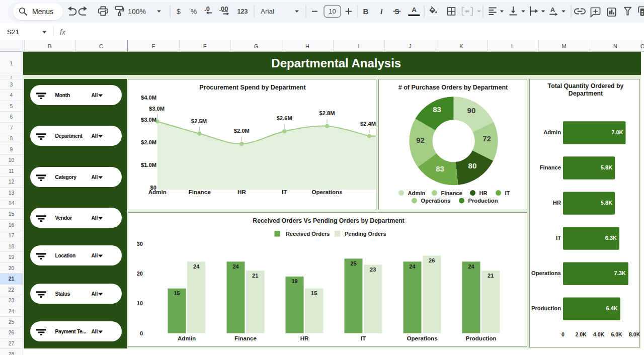  What do you see at coordinates (140, 244) in the screenshot?
I see `svg-text: 30` at bounding box center [140, 244].